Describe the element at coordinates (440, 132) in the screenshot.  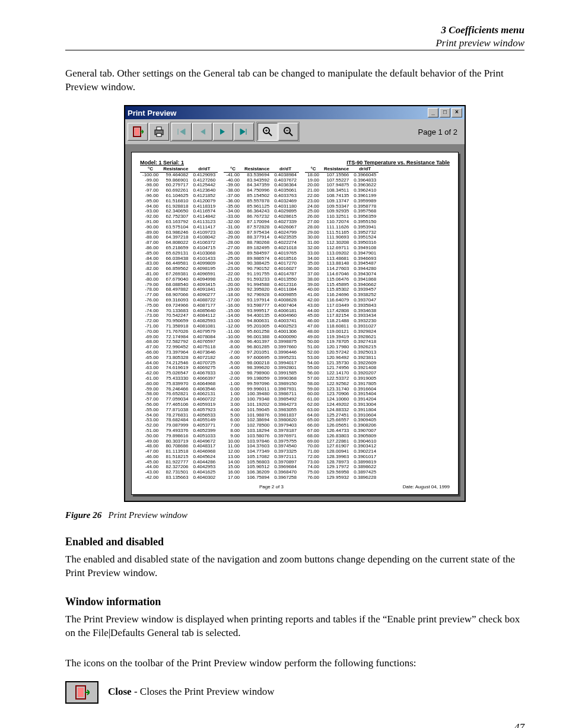
I see `page-indicator: Page 1 of 2` at that location.